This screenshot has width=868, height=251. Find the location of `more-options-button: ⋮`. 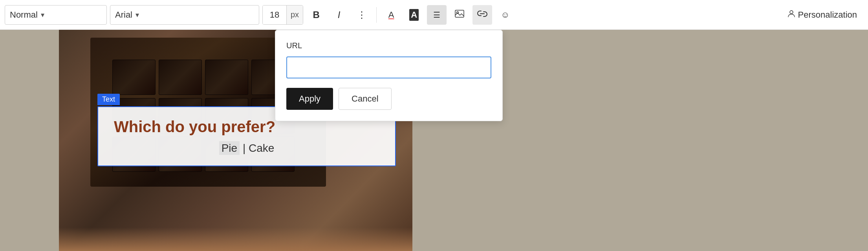

more-options-button: ⋮ is located at coordinates (362, 15).